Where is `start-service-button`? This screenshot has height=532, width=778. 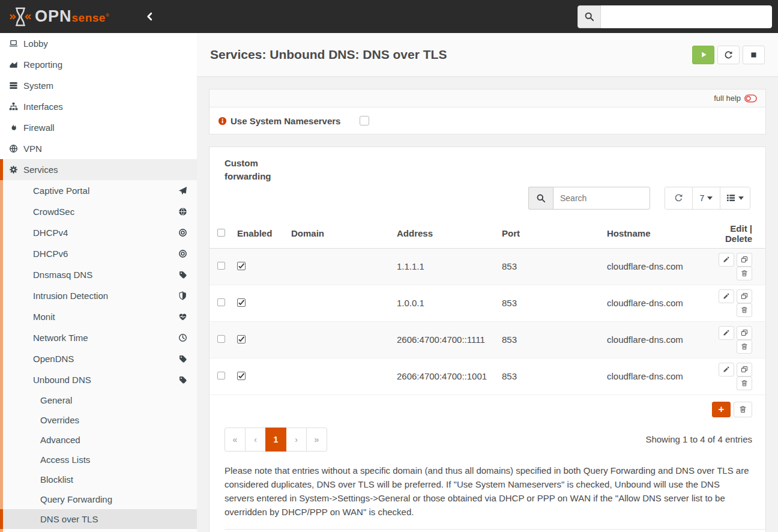 start-service-button is located at coordinates (704, 55).